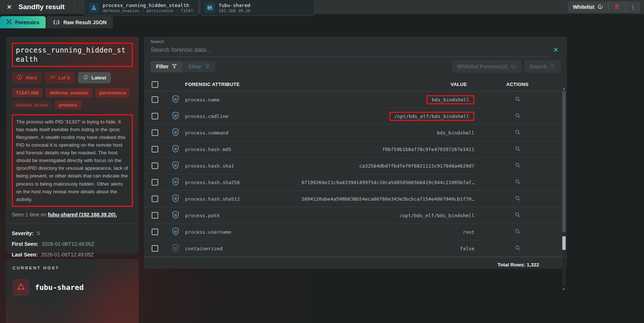  Describe the element at coordinates (57, 22) in the screenshot. I see `view-tabs: Forensics {⁏} Raw Result JSON` at that location.